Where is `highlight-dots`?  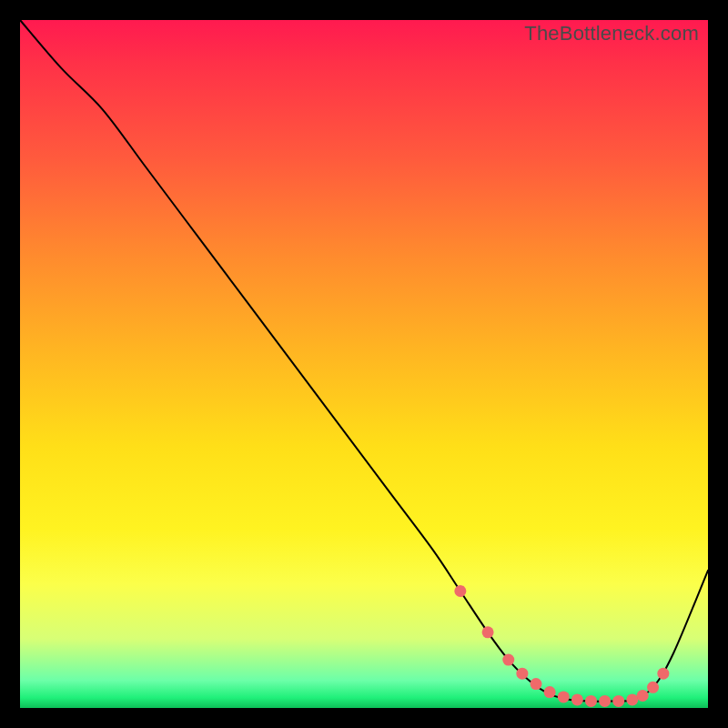 highlight-dots is located at coordinates (561, 646).